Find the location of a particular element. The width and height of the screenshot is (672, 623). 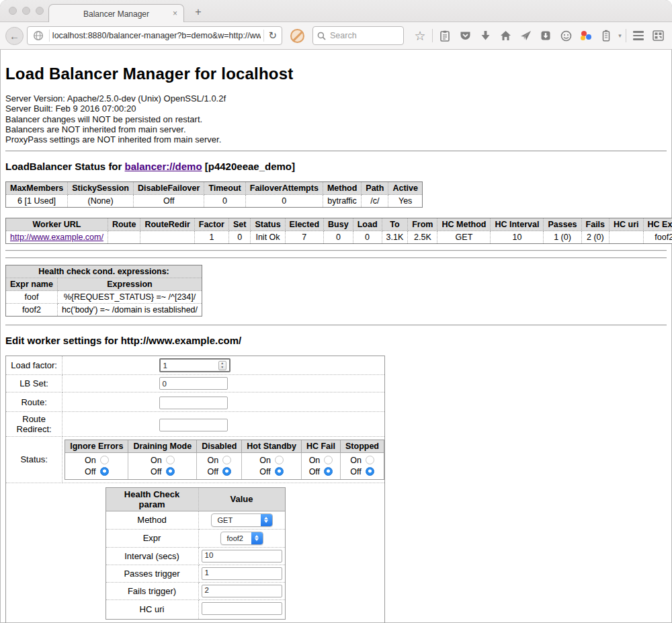

page-title: Load Balancer Manager for localhost is located at coordinates (336, 74).